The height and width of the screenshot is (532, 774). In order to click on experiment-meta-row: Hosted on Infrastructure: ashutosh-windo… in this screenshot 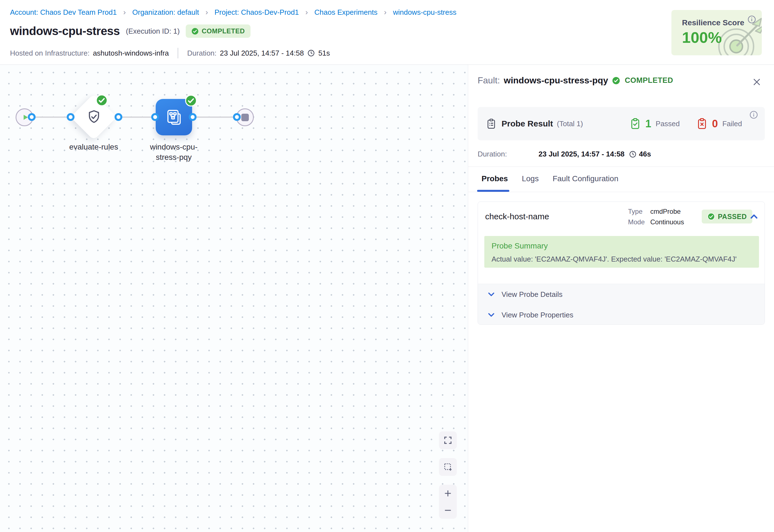, I will do `click(170, 53)`.